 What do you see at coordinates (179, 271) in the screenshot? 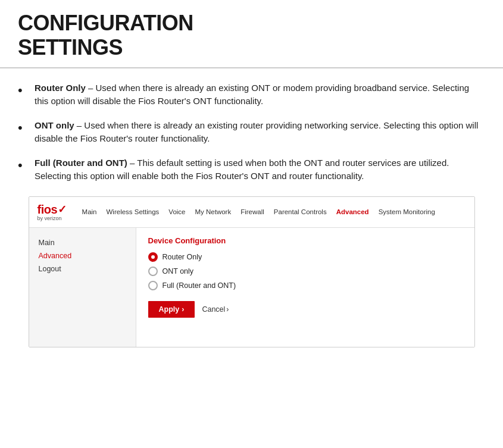
I see `radio-label-ont-only: ONT only` at bounding box center [179, 271].